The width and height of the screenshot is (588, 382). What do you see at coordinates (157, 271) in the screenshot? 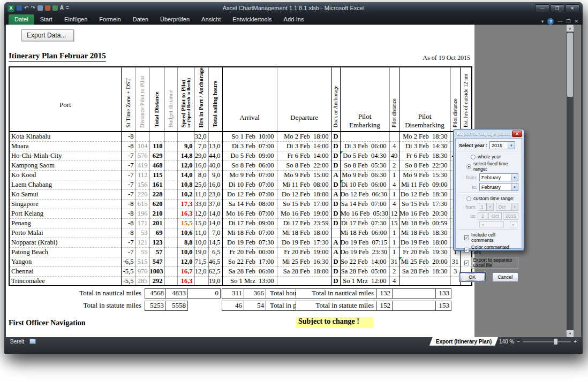
I see `cell-total: 1003` at bounding box center [157, 271].